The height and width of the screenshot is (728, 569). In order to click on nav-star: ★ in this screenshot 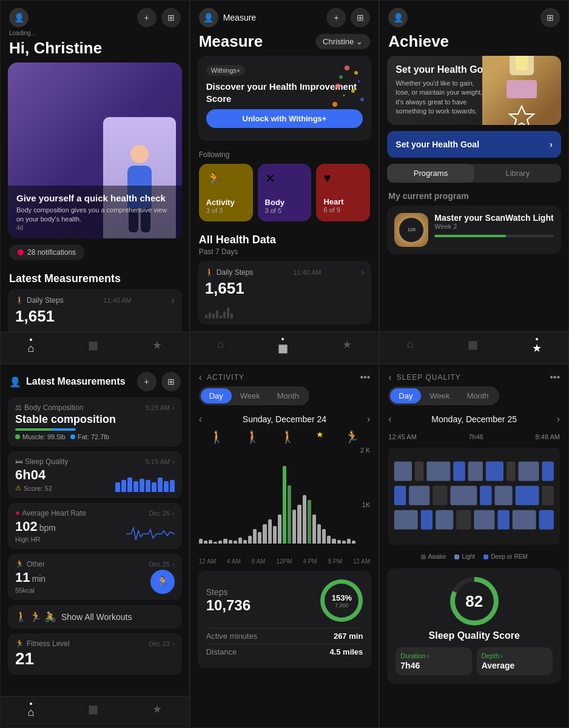, I will do `click(157, 347)`.